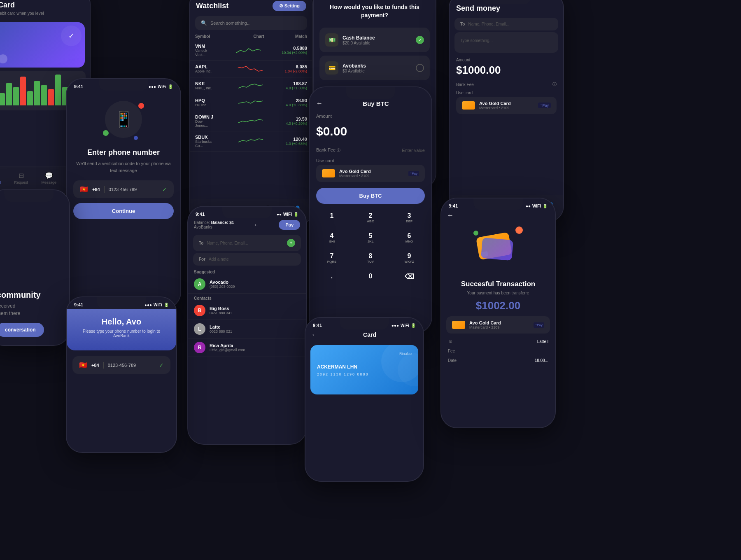 The image size is (741, 560). What do you see at coordinates (221, 308) in the screenshot?
I see `bigboss-name: Big Boss` at bounding box center [221, 308].